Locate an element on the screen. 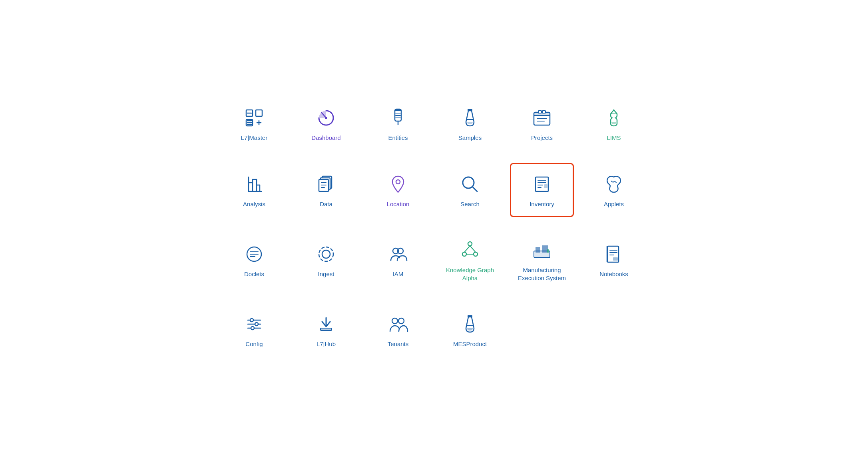 This screenshot has width=868, height=454. lims-label: LIMS is located at coordinates (614, 138).